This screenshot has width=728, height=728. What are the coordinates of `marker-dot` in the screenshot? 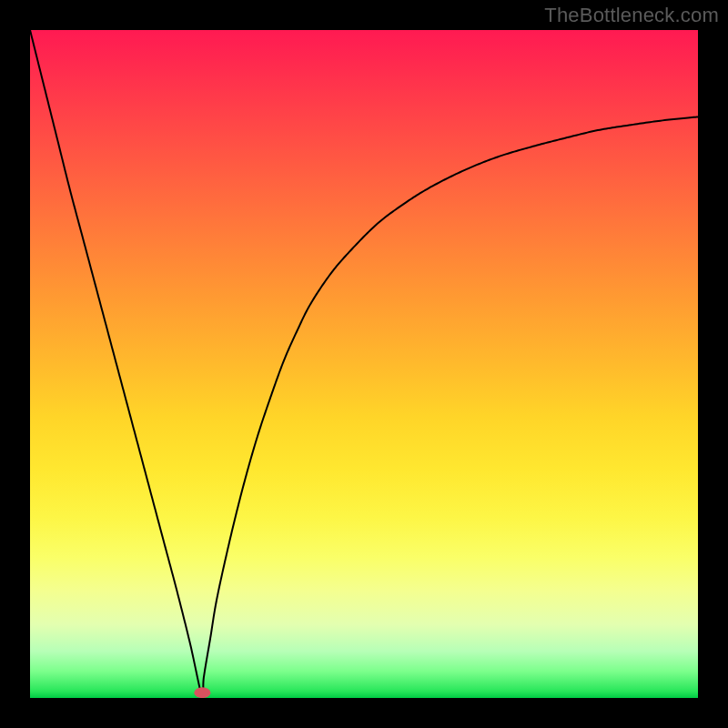 It's located at (202, 693).